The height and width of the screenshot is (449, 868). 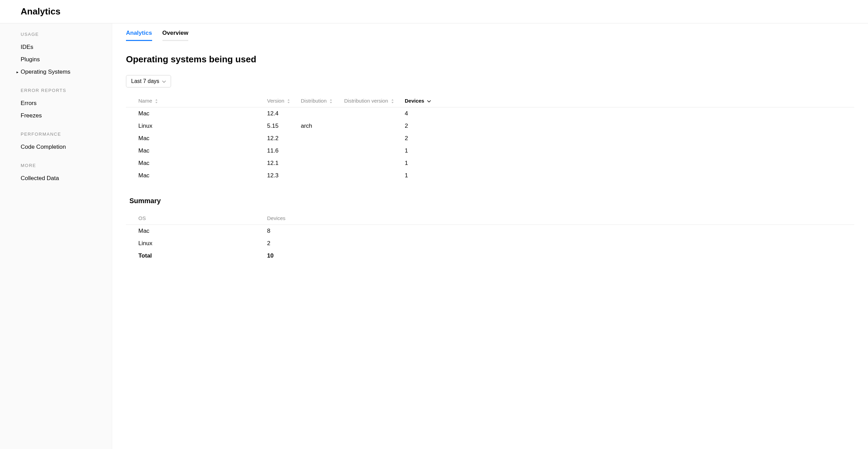 What do you see at coordinates (56, 55) in the screenshot?
I see `sidebar-section-usage: USAGE IDEs Plugins ▸ Operating Systems` at bounding box center [56, 55].